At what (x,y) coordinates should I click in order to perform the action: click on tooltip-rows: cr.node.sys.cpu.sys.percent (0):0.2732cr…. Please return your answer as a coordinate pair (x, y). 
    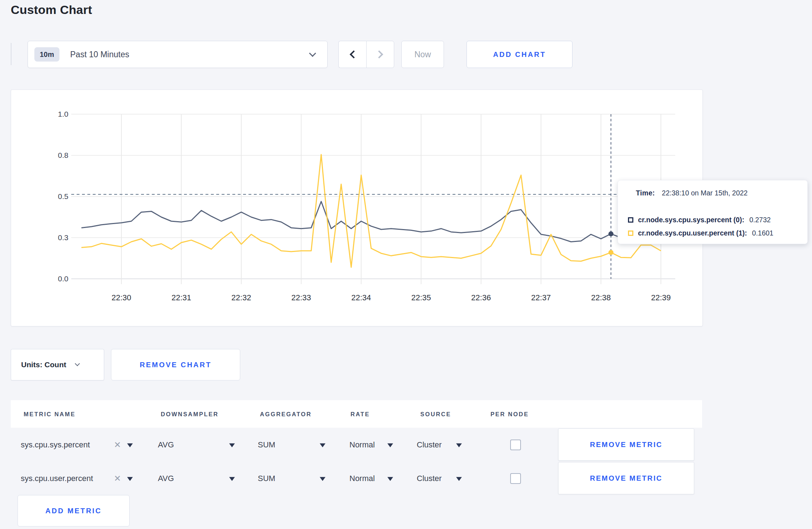
    Looking at the image, I should click on (713, 227).